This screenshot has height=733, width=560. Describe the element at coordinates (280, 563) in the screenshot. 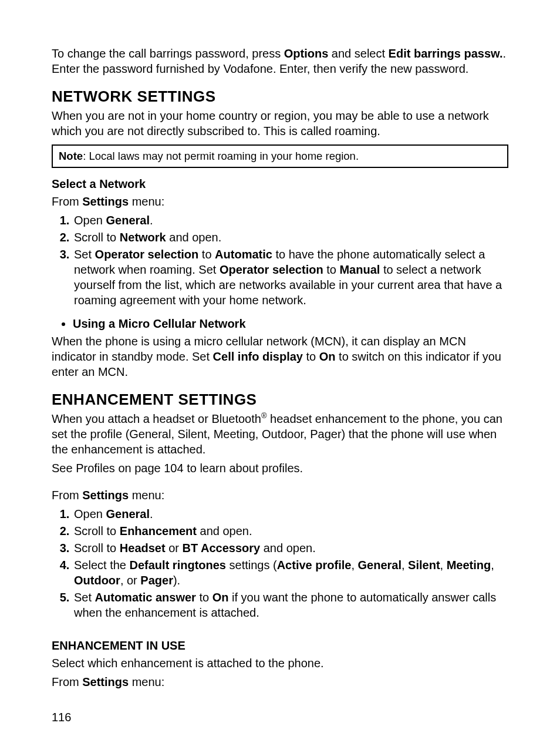

I see `enhancement-steps: Open General. Scroll to Enhancement and …` at that location.